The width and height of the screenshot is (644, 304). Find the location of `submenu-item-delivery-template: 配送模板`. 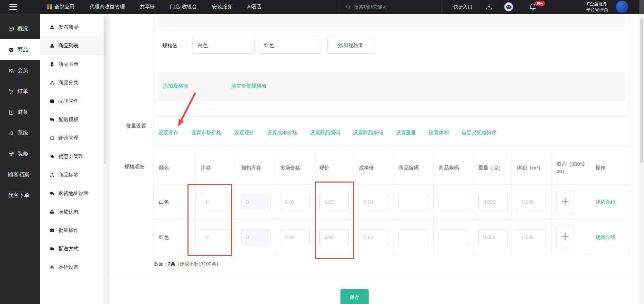

submenu-item-delivery-template: 配送模板 is located at coordinates (72, 119).